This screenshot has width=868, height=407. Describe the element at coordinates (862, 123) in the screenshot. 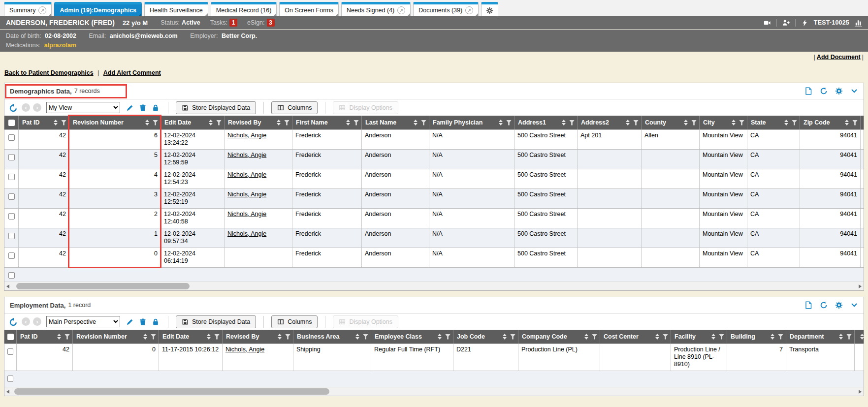

I see `column-header-extra` at that location.